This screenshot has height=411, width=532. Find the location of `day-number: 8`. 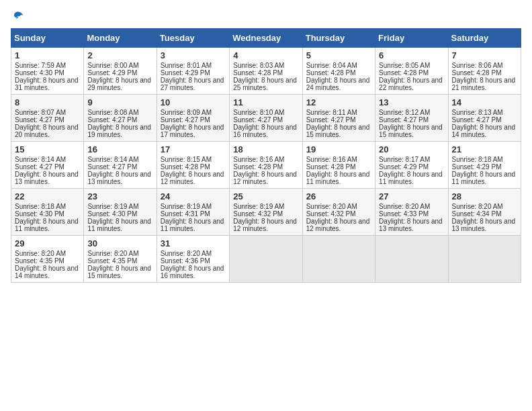

day-number: 8 is located at coordinates (47, 102).